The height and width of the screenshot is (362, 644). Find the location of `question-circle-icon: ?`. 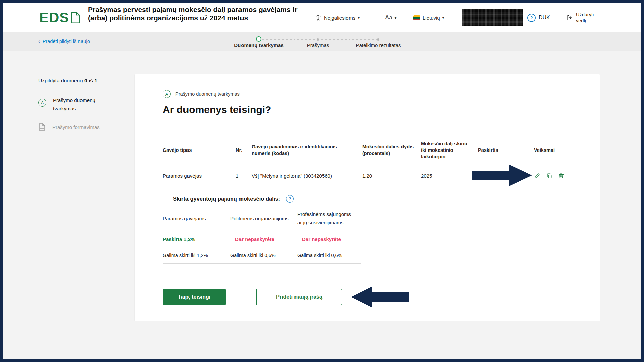

question-circle-icon: ? is located at coordinates (531, 18).